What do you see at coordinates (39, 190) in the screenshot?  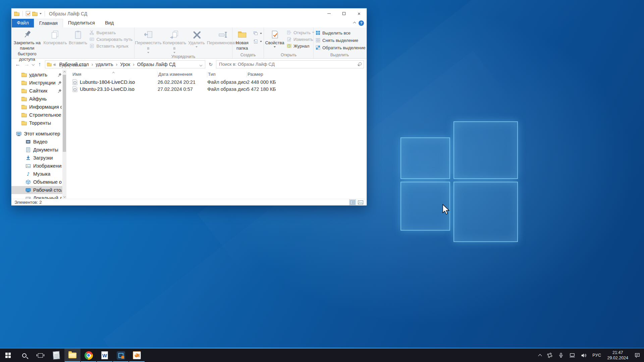 I see `sidebar-item-desktop: Рабочий стол` at bounding box center [39, 190].